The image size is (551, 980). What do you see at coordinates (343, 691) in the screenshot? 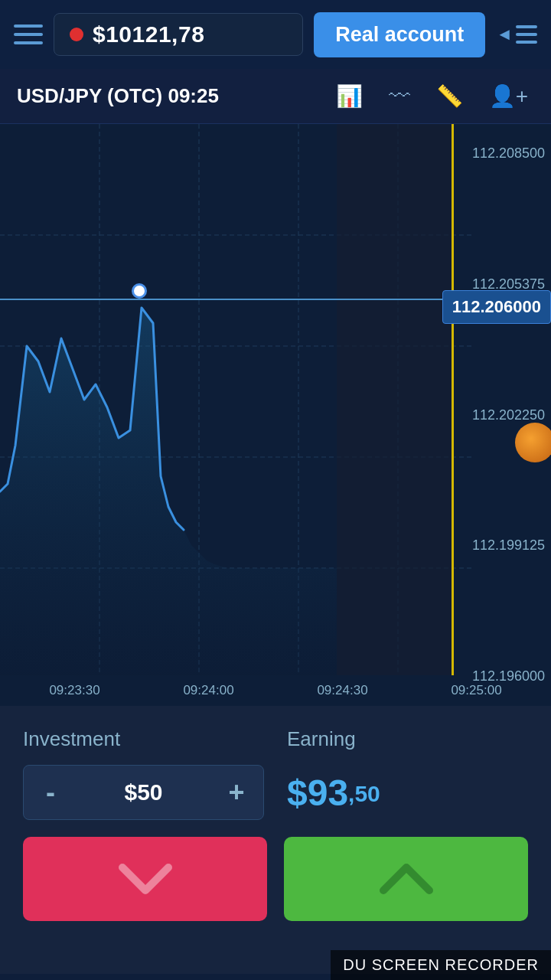
I see `time-label-3: 09:24:30` at bounding box center [343, 691].